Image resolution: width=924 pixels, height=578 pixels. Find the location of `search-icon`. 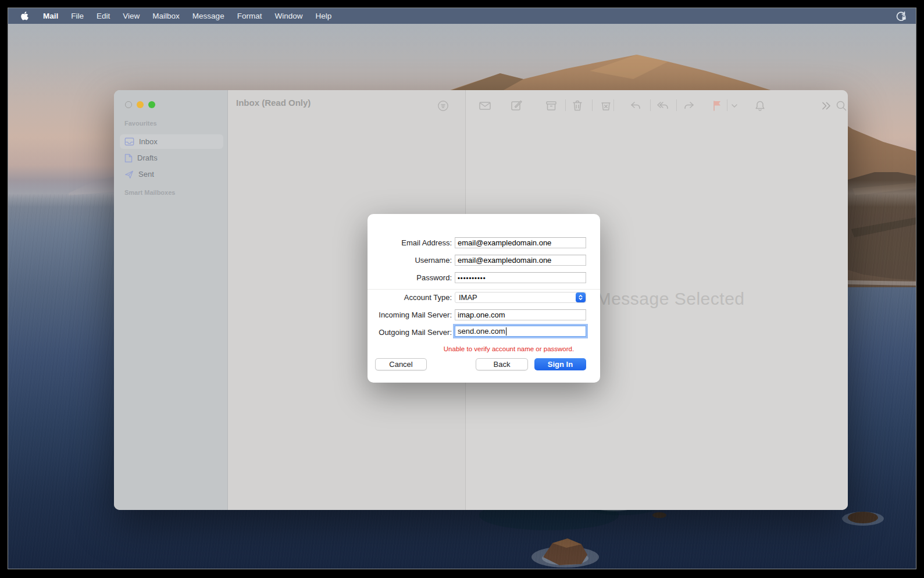

search-icon is located at coordinates (841, 106).